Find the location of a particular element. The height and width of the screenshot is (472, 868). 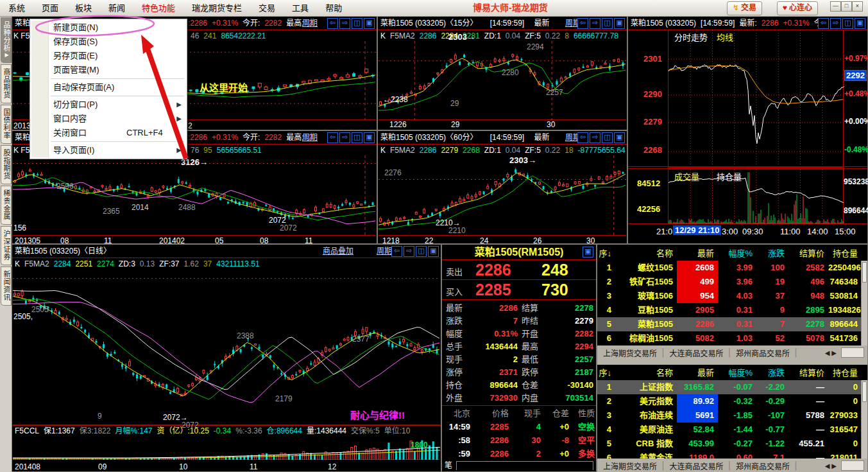

close-button: × is located at coordinates (857, 6).